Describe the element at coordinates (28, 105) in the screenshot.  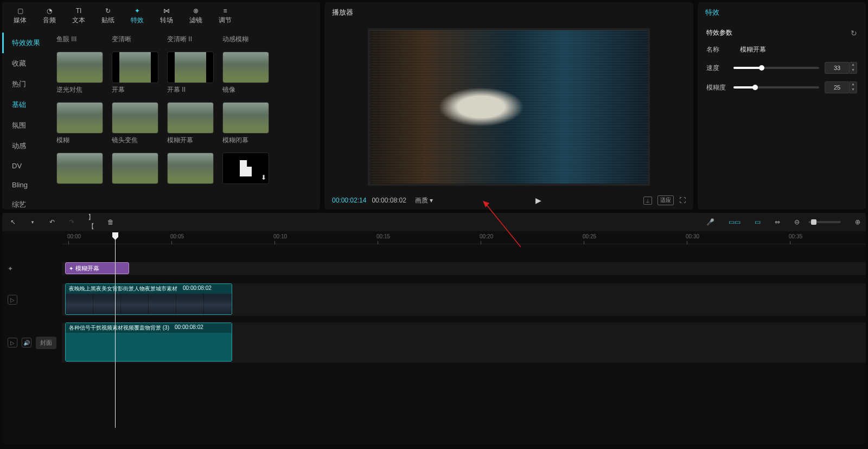
I see `cat-basic: 基础` at that location.